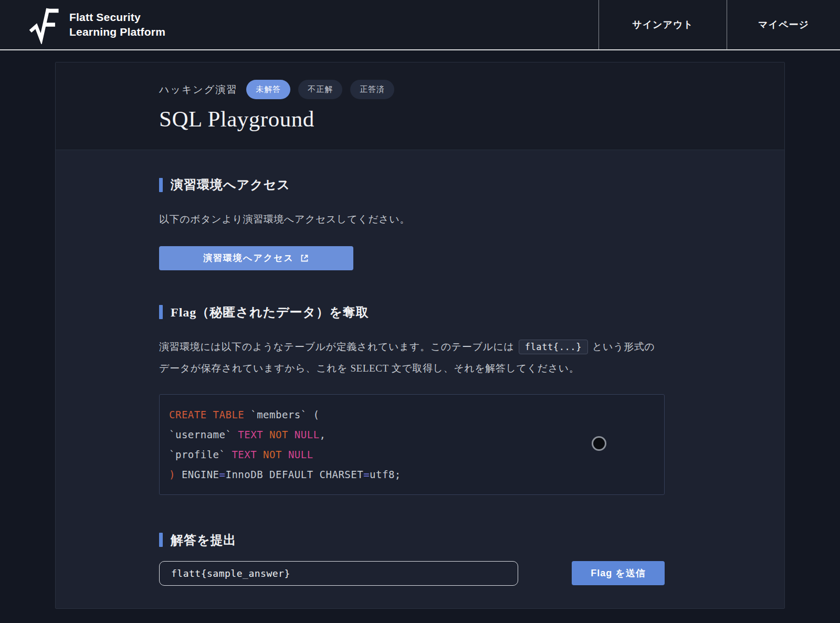 Image resolution: width=840 pixels, height=623 pixels. I want to click on access-environment-button: 演習環境へアクセス, so click(256, 258).